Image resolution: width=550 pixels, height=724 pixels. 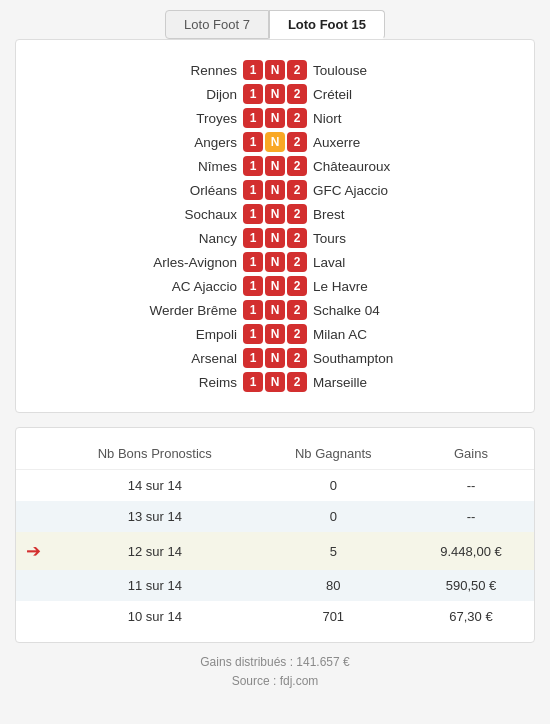 I want to click on stat-gains: 9.448,00 €, so click(x=471, y=551).